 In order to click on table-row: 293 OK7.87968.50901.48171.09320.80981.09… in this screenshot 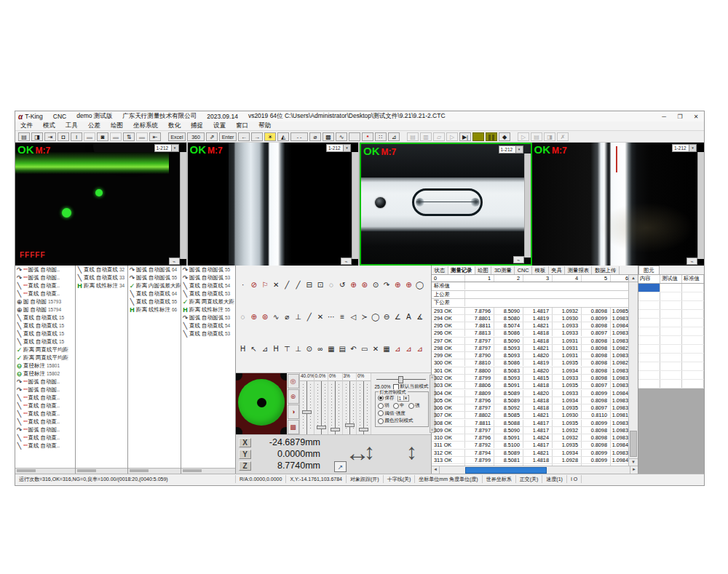, I will do `click(534, 311)`.